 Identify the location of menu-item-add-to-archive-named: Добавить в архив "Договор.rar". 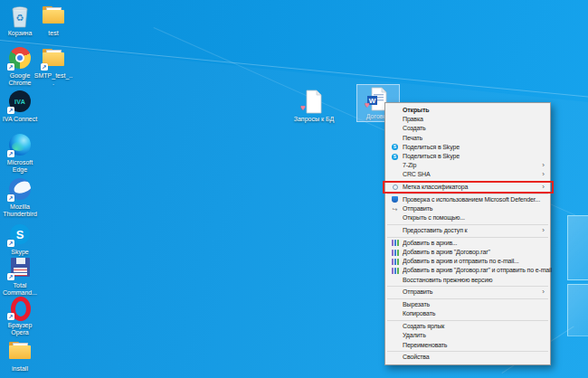
(468, 252).